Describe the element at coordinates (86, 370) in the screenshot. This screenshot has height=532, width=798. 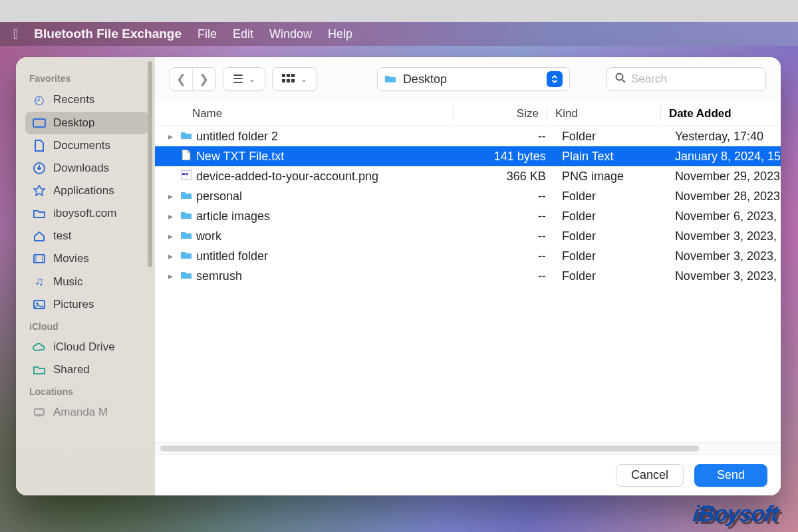
I see `sidebar-item-shared: Shared` at that location.